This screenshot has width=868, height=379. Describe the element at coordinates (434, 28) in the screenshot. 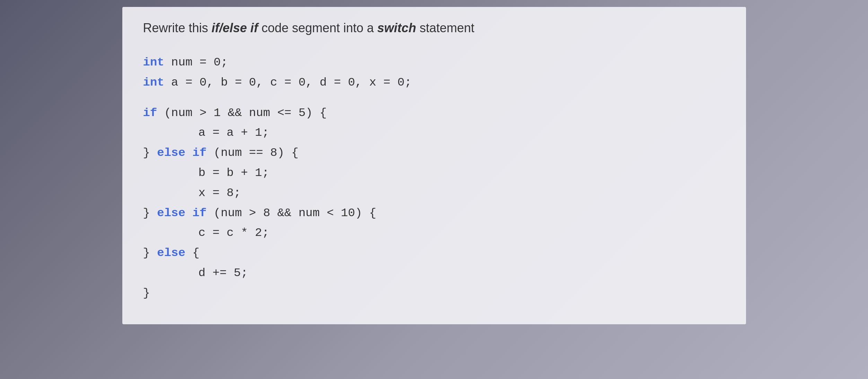

I see `prompt-text: Rewrite this if/else if code segment int…` at that location.